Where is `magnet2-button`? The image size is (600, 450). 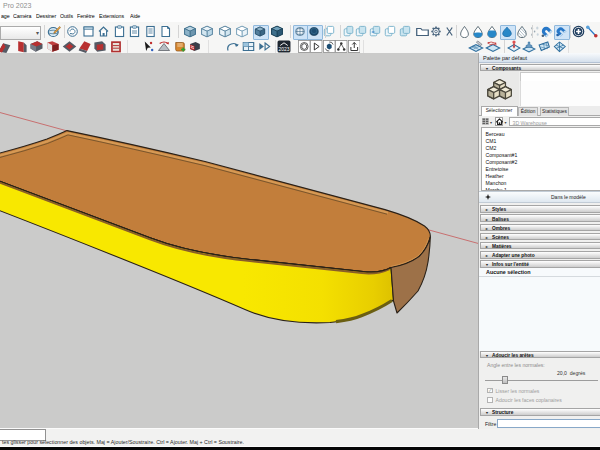
magnet2-button is located at coordinates (562, 32).